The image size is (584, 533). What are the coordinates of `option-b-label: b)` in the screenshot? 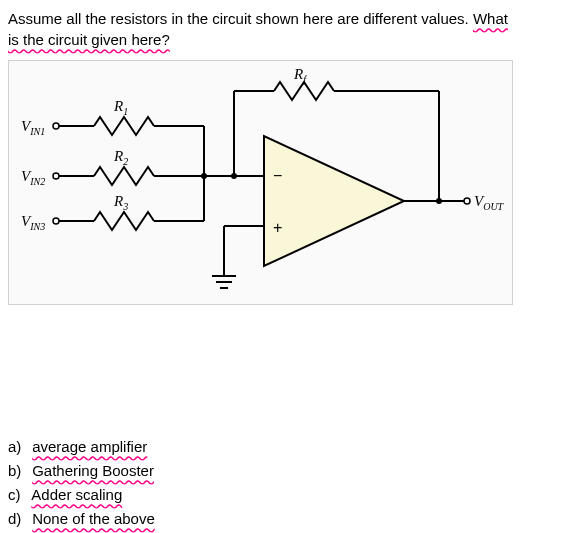 It's located at (18, 471).